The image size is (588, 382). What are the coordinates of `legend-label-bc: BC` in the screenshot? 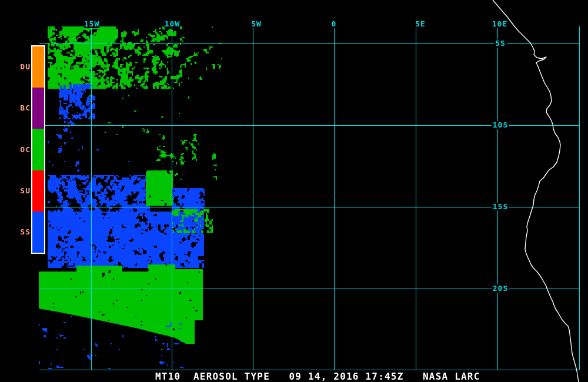 It's located at (21, 108).